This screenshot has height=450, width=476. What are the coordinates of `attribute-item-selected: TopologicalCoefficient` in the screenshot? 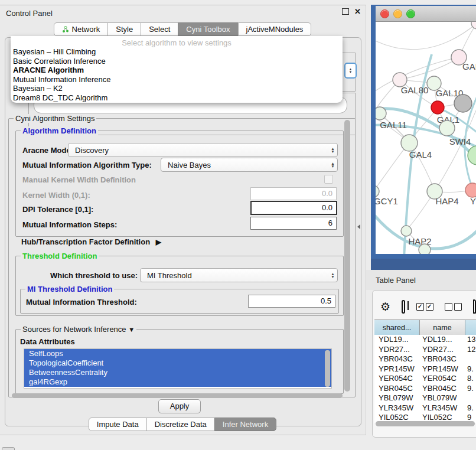 It's located at (178, 363).